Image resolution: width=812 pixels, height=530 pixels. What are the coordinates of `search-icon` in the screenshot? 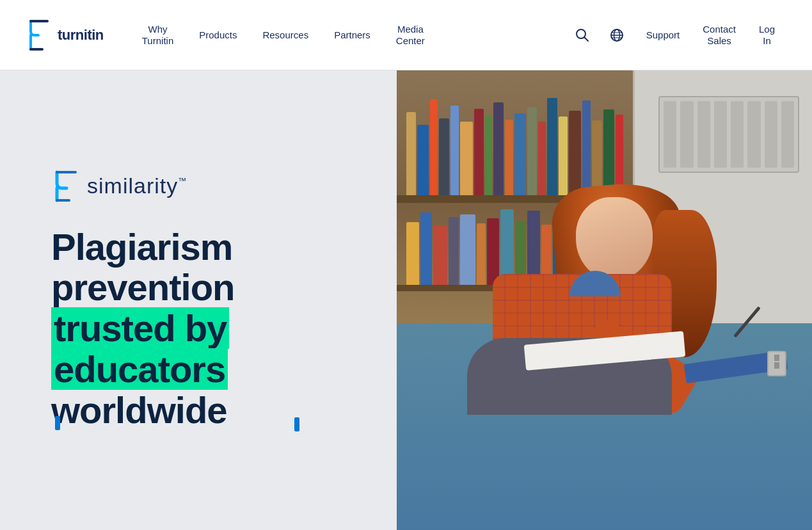 It's located at (582, 35).